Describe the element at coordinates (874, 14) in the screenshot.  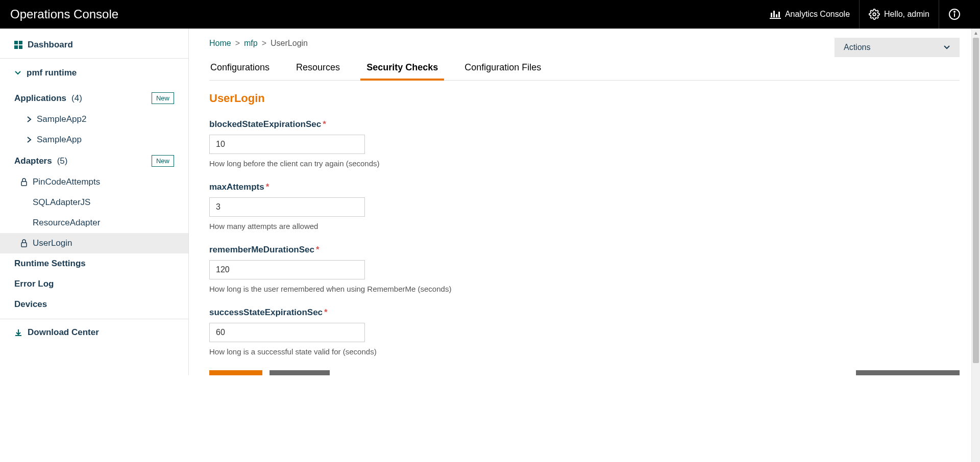
I see `gear-icon` at that location.